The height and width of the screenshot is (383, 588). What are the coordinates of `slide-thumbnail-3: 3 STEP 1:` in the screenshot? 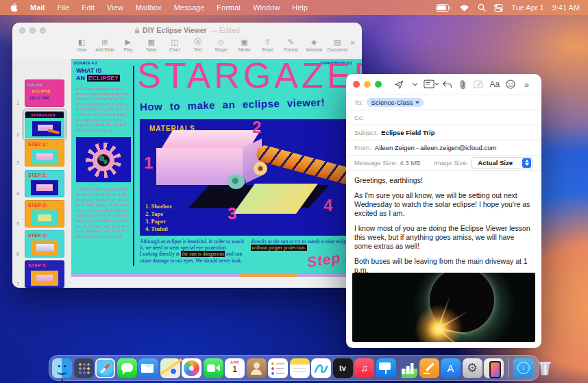 It's located at (40, 153).